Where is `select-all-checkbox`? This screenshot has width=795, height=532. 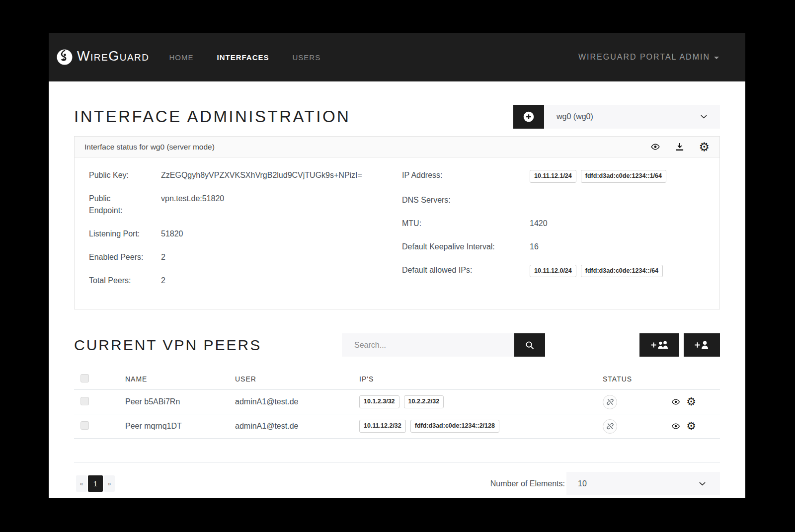
select-all-checkbox is located at coordinates (84, 379).